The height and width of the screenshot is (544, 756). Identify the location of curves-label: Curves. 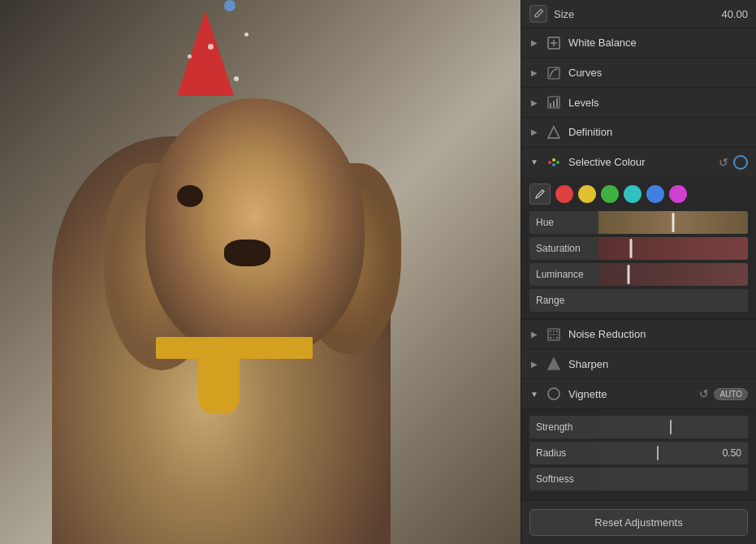
(658, 73).